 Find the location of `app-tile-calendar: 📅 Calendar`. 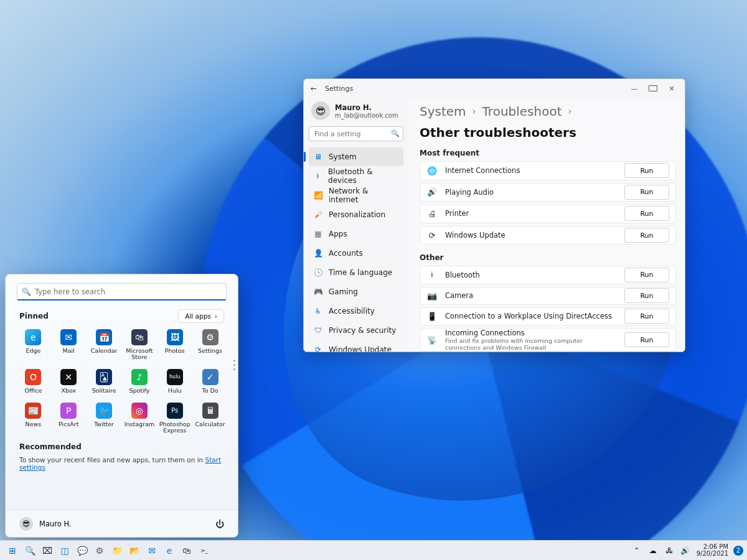

app-tile-calendar: 📅 Calendar is located at coordinates (105, 345).